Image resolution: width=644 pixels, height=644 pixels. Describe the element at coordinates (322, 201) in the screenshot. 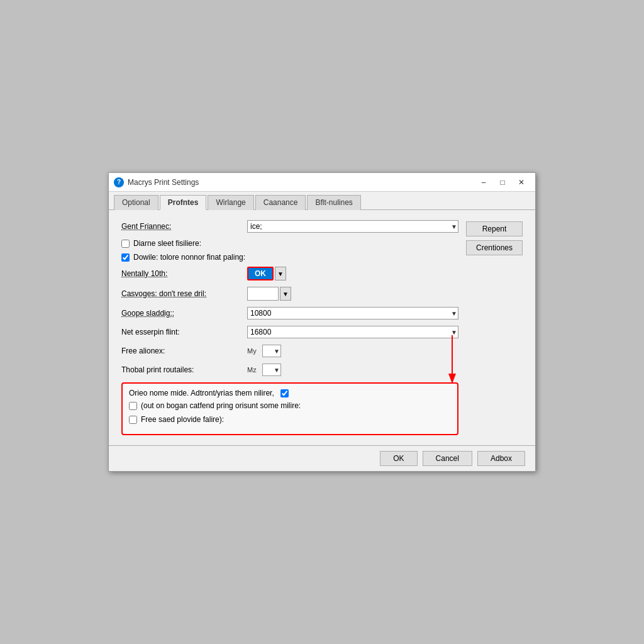

I see `tab-bar: Optional Profntes Wirlange Caanance Bflt…` at that location.